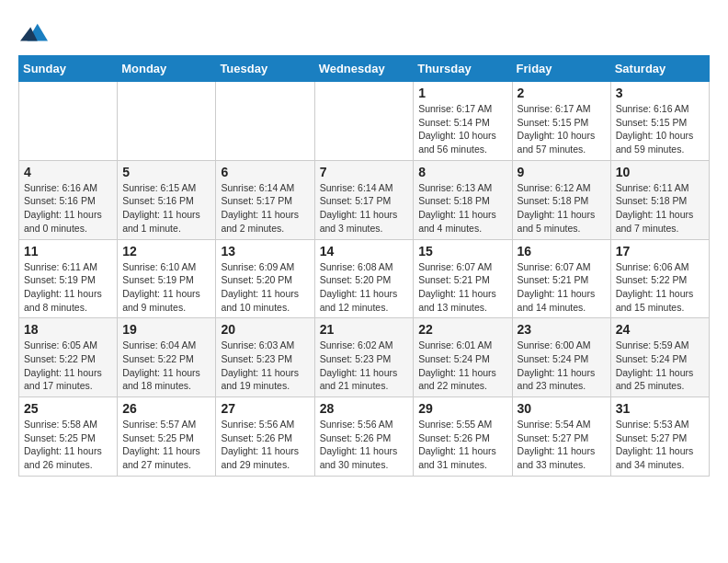 Image resolution: width=728 pixels, height=563 pixels. What do you see at coordinates (562, 408) in the screenshot?
I see `day-number: 30` at bounding box center [562, 408].